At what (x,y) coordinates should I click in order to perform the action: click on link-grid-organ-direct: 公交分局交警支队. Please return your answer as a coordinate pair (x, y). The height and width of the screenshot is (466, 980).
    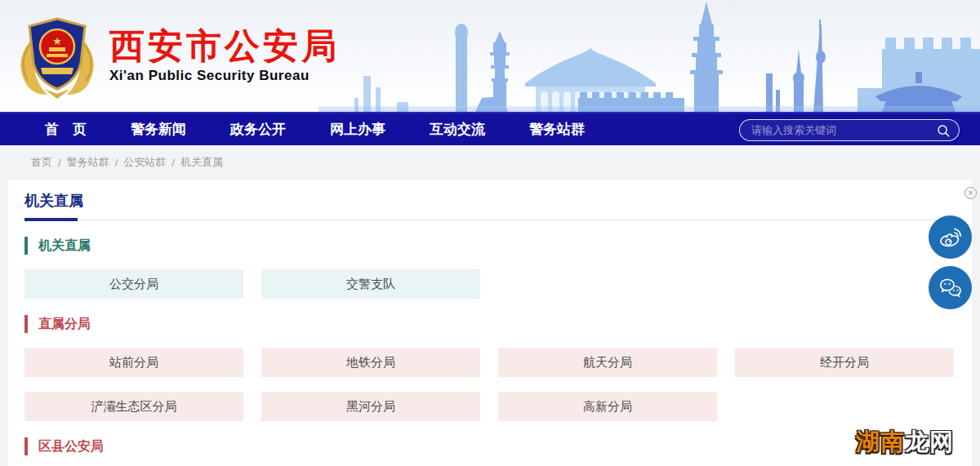
    Looking at the image, I should click on (490, 284).